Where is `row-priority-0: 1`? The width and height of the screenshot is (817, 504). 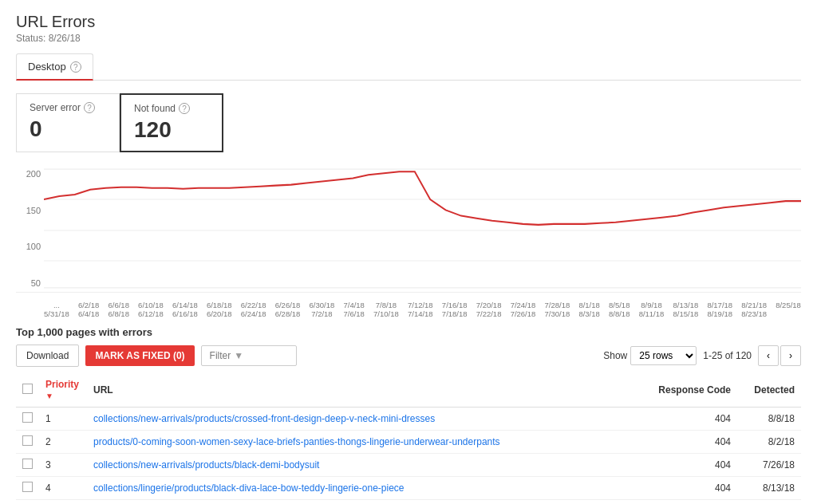
row-priority-0: 1 is located at coordinates (63, 419).